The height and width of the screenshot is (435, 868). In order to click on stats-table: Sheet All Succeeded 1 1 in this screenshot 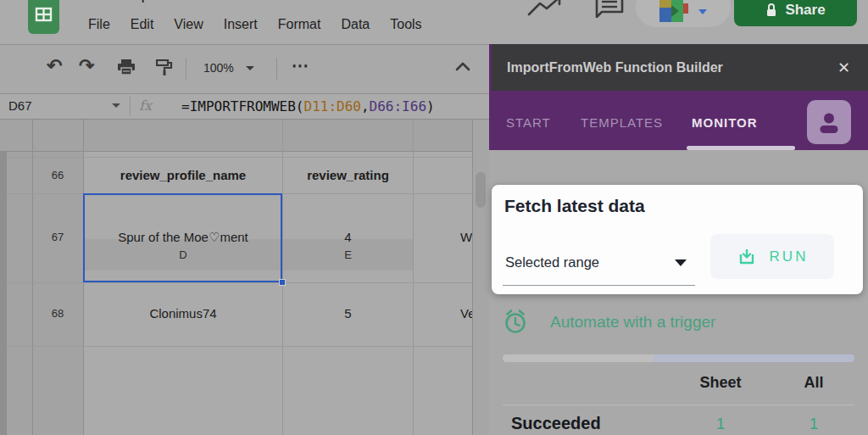, I will do `click(678, 399)`.